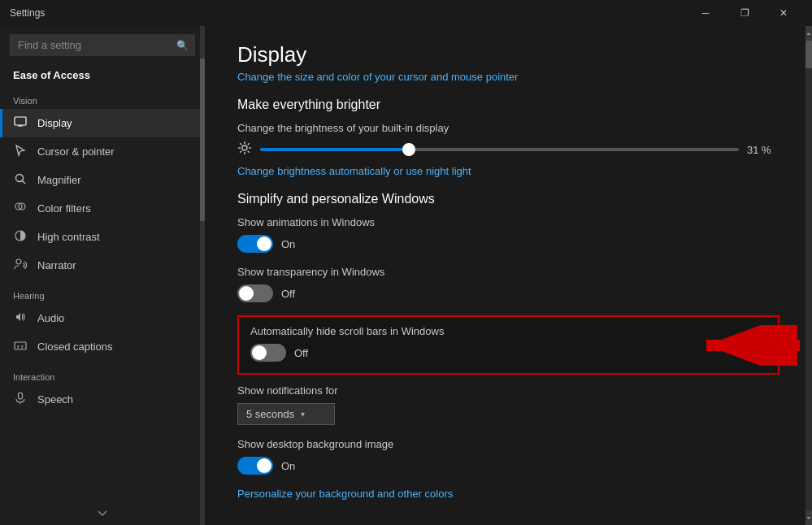 The image size is (812, 525). I want to click on dropdown-value: 5 seconds, so click(270, 414).